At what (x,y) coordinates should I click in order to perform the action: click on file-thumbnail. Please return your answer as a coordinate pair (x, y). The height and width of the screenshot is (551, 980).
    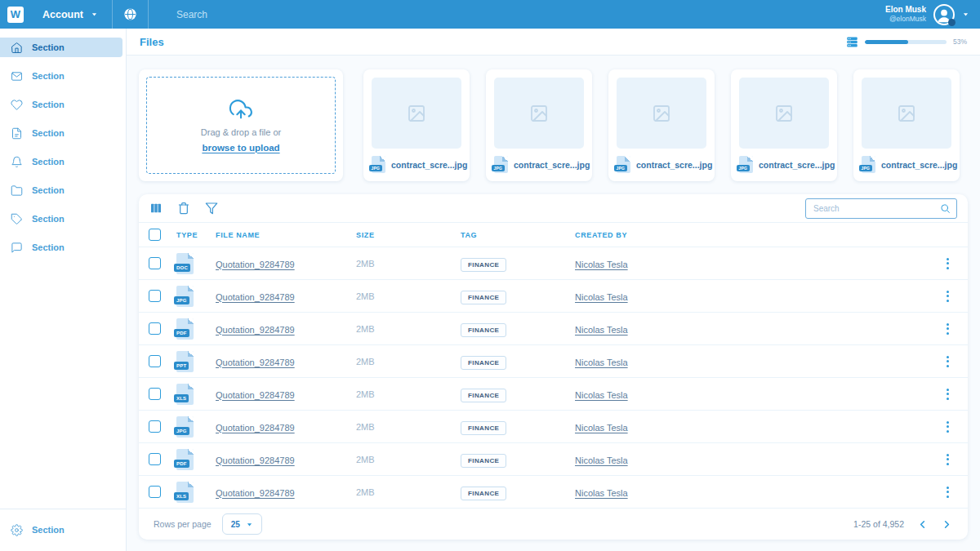
    Looking at the image, I should click on (662, 113).